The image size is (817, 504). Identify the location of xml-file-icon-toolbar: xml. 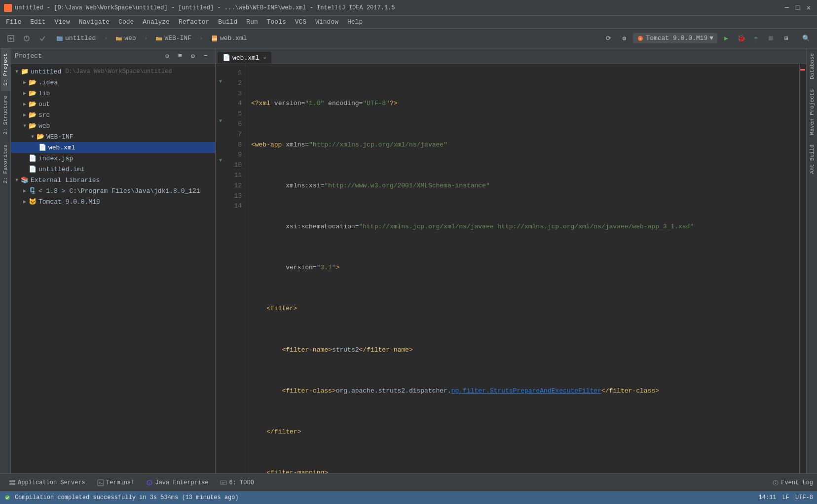
(215, 38).